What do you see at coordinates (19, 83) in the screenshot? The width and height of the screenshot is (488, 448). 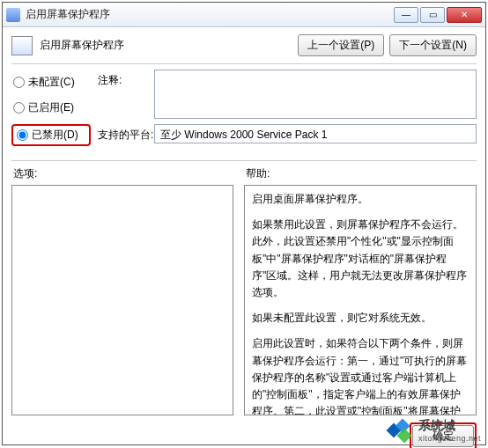 I see `radio-not-configured-input` at bounding box center [19, 83].